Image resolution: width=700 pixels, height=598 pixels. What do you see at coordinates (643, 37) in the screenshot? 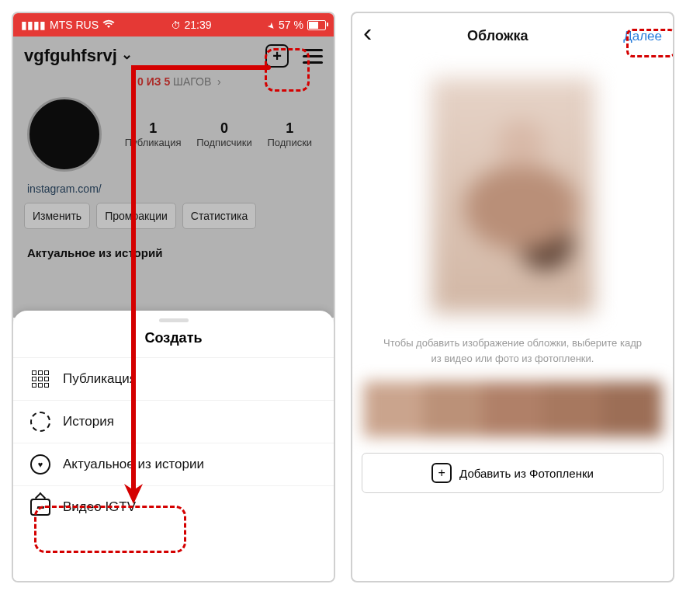
I see `next-button: Далее` at bounding box center [643, 37].